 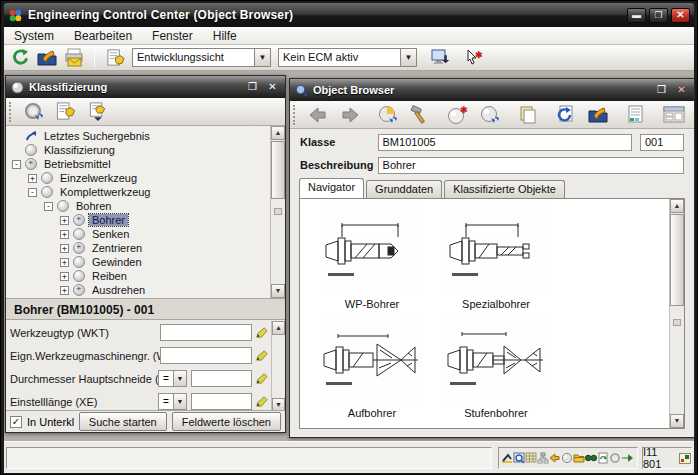 I want to click on sync-doc-icon, so click(x=566, y=115).